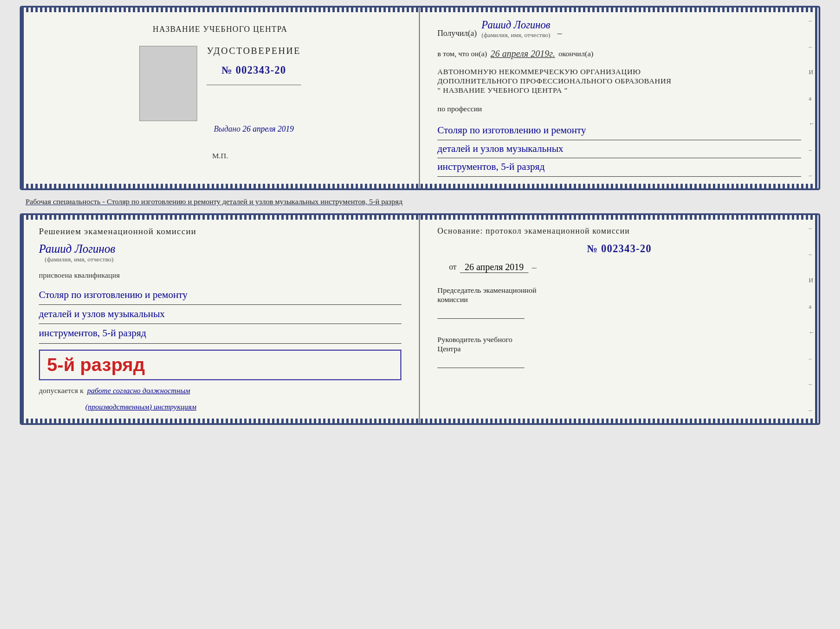 This screenshot has width=840, height=629. I want to click on org-line2: ДОПОЛНИТЕЛЬНОГО ПРОФЕССИОНАЛЬНОГО ОБРАЗО…, so click(620, 81).